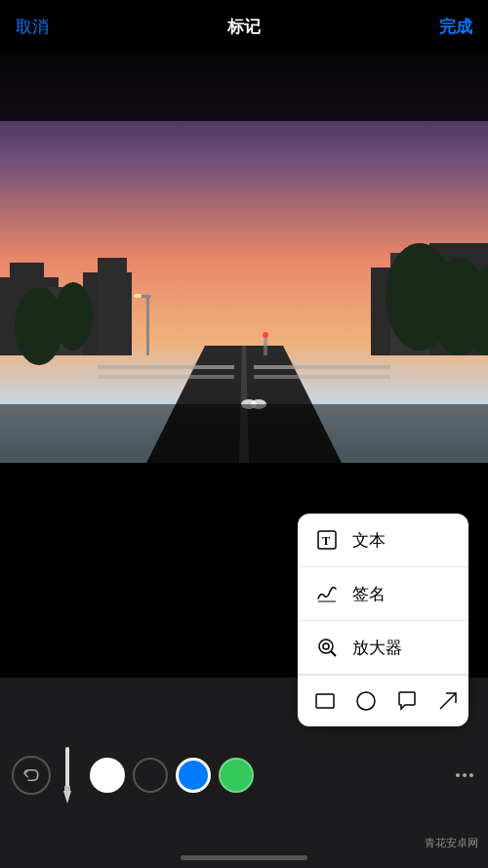  Describe the element at coordinates (236, 775) in the screenshot. I see `color-green-button` at that location.